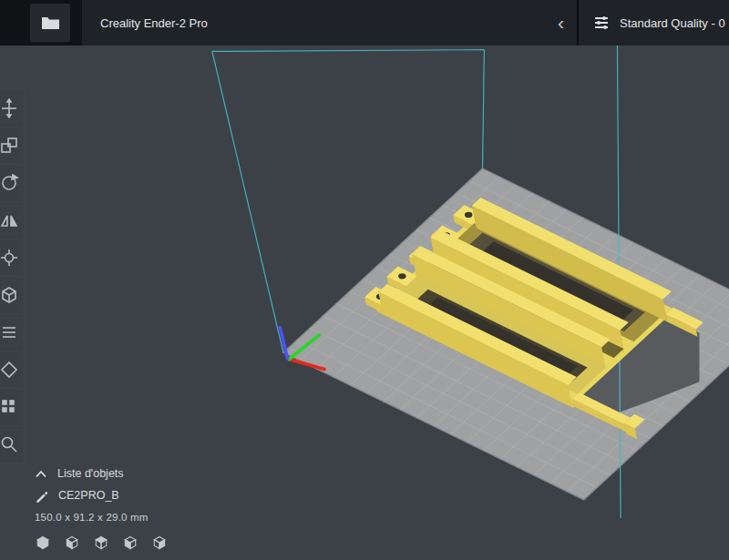 This screenshot has width=729, height=560. I want to click on support-blocker-icon, so click(9, 295).